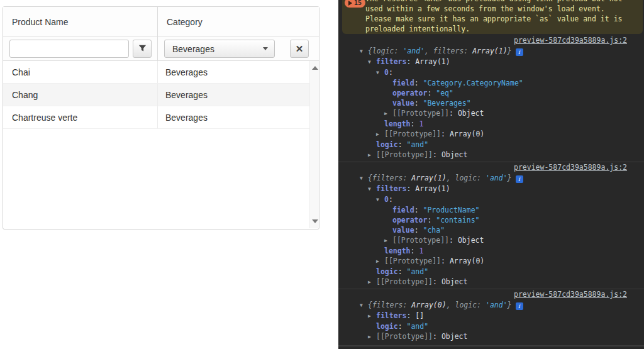 Image resolution: width=644 pixels, height=349 pixels. Describe the element at coordinates (491, 83) in the screenshot. I see `console-row: field: "Category.CategoryName"` at that location.